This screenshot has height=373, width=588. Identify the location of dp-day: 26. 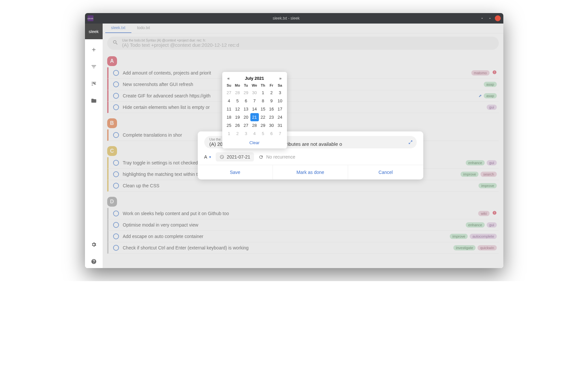
(238, 126).